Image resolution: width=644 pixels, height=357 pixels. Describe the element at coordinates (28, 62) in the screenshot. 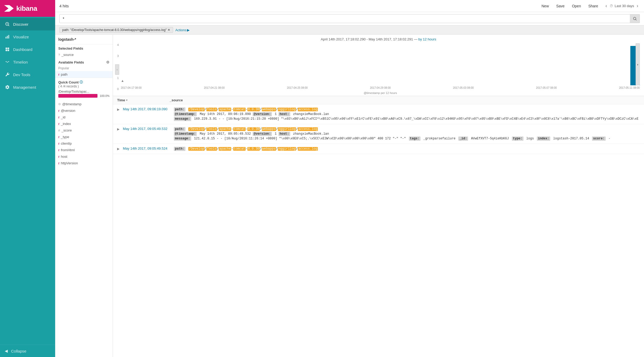

I see `sidebar-item-timelion: Timelion` at that location.